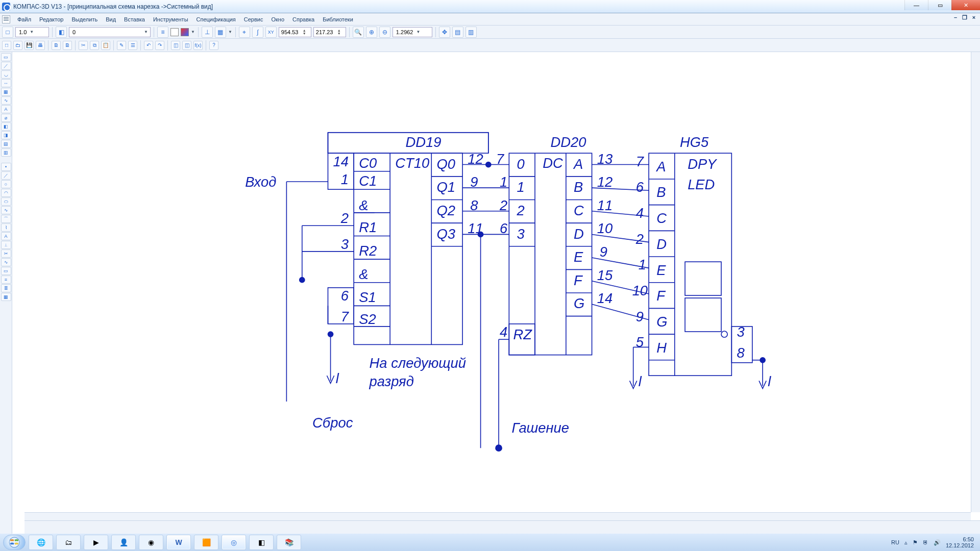 The height and width of the screenshot is (551, 980). What do you see at coordinates (175, 32) in the screenshot?
I see `bgcolor-swatch` at bounding box center [175, 32].